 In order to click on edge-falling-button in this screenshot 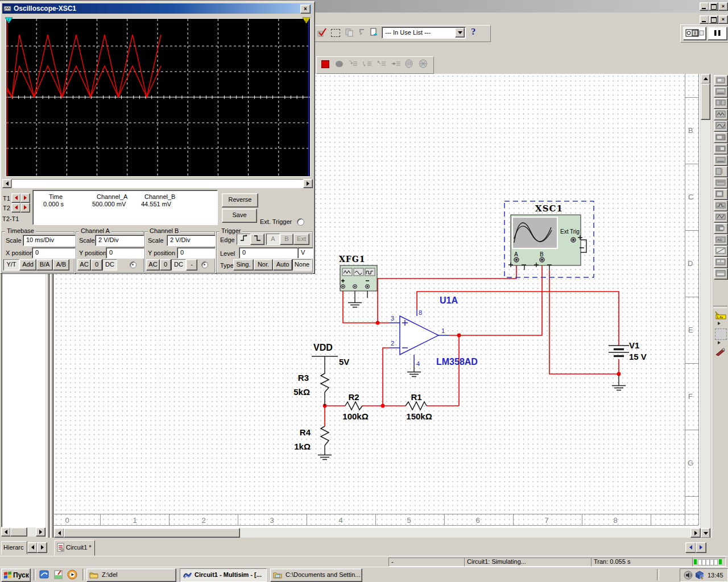, I will do `click(257, 239)`.